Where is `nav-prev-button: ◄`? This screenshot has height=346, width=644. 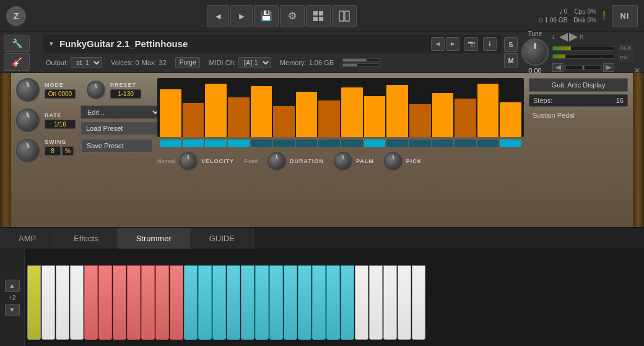 nav-prev-button: ◄ is located at coordinates (218, 16).